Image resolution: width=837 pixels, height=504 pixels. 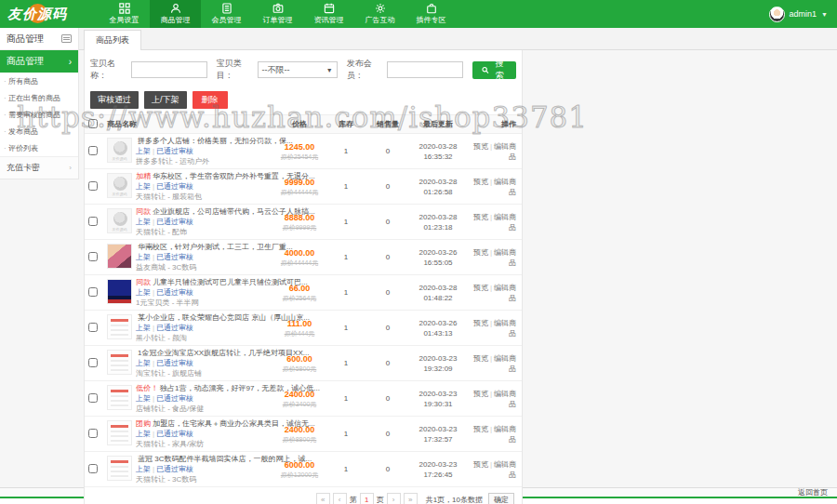 What do you see at coordinates (39, 114) in the screenshot?
I see `sidebar-item-pending-review: 需要审核的商品` at bounding box center [39, 114].